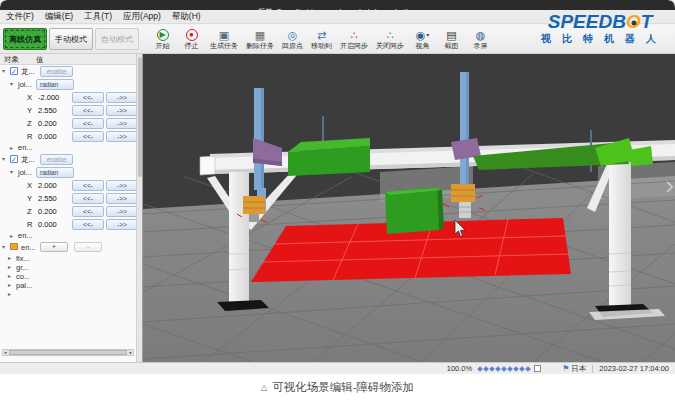 The image size is (675, 400). Describe the element at coordinates (68, 198) in the screenshot. I see `tree-row-axis: Y2.550<<-->>` at that location.